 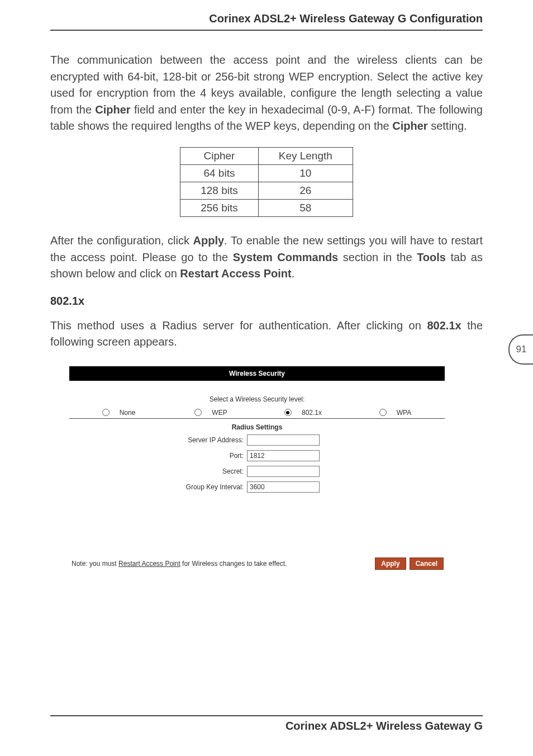 What do you see at coordinates (305, 173) in the screenshot?
I see `cell: 10` at bounding box center [305, 173].